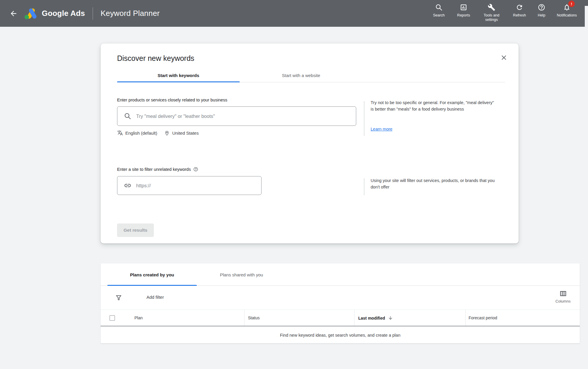  What do you see at coordinates (572, 4) in the screenshot?
I see `notifications-badge: !` at bounding box center [572, 4].